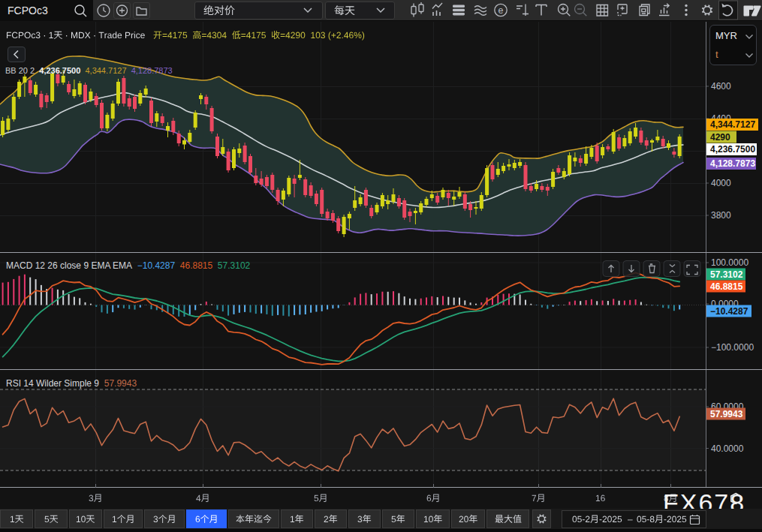 The width and height of the screenshot is (762, 532). What do you see at coordinates (721, 86) in the screenshot?
I see `svg-text: 4600` at bounding box center [721, 86].